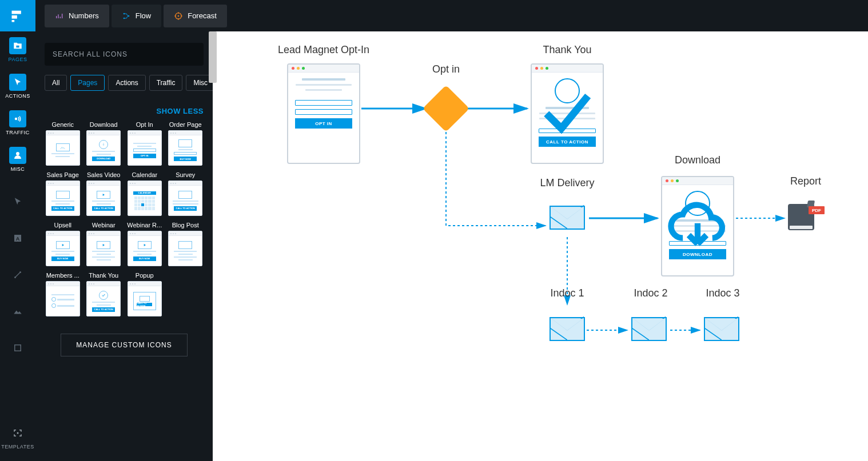 The height and width of the screenshot is (461, 868). I want to click on panel-icon-salesvideo: Sales Video CALL TO ACTION, so click(104, 194).